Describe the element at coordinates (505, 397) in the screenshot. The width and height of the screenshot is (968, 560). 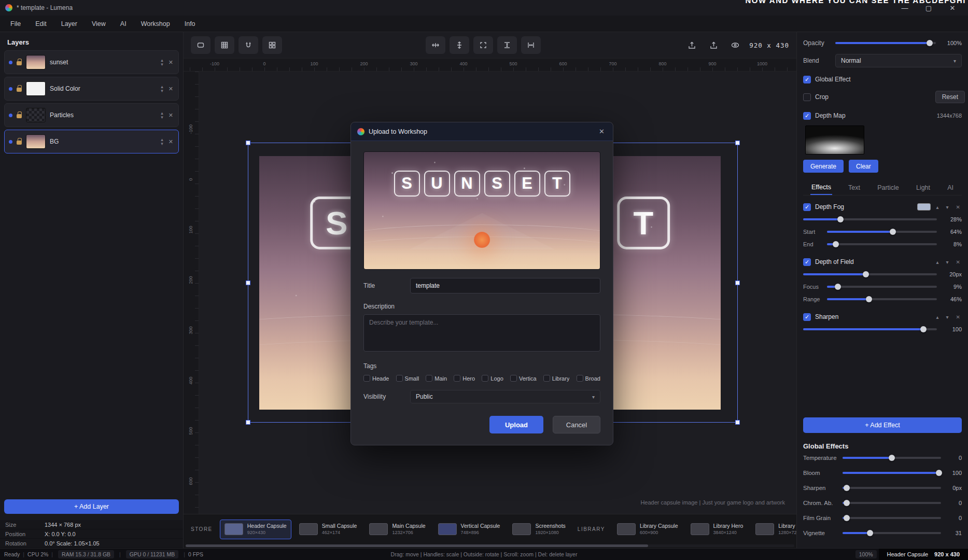
I see `visibility-select: Public▾` at that location.